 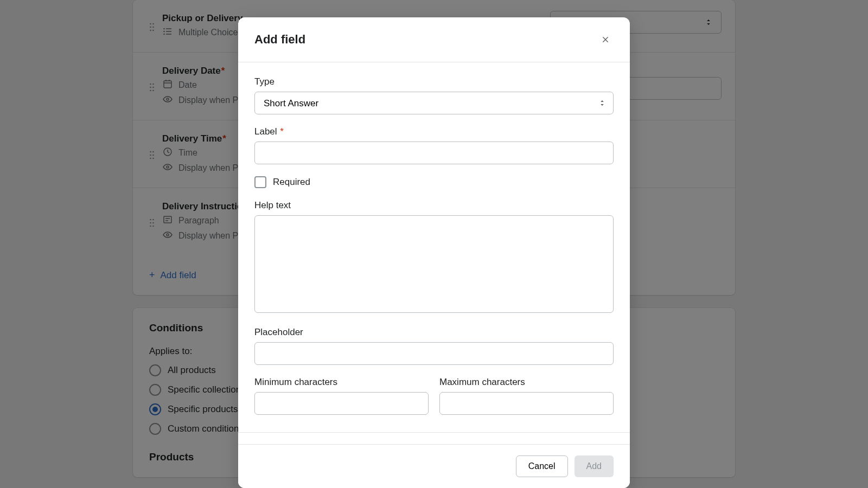 What do you see at coordinates (434, 466) in the screenshot?
I see `modal-footer: Cancel Add` at bounding box center [434, 466].